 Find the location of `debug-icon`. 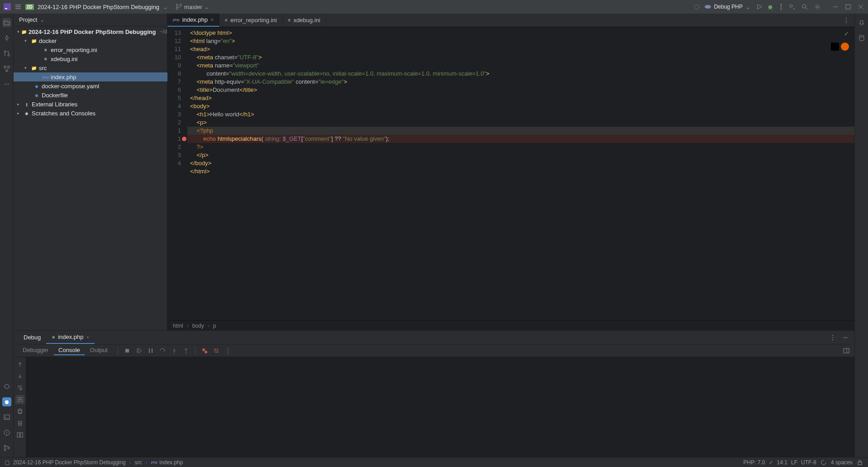

debug-icon is located at coordinates (770, 7).